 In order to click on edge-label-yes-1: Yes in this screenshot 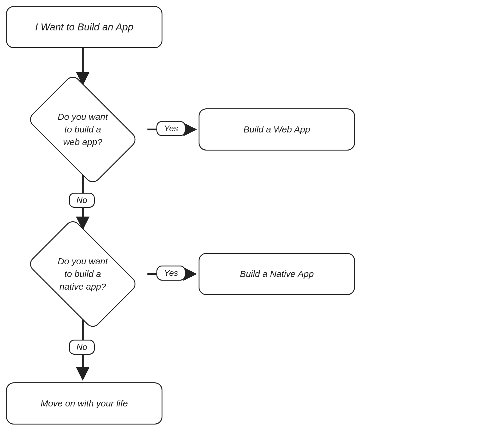, I will do `click(171, 129)`.